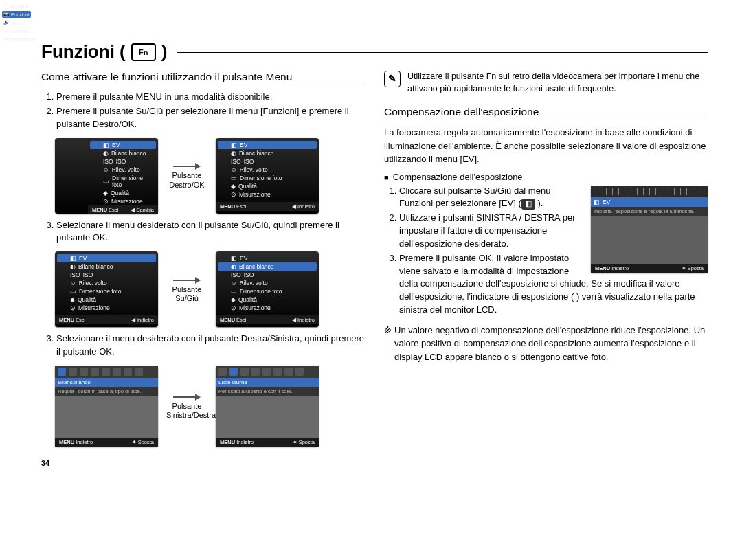  Describe the element at coordinates (210, 98) in the screenshot. I see `step-a1: Premere il pulsante MENU in una modalità…` at that location.